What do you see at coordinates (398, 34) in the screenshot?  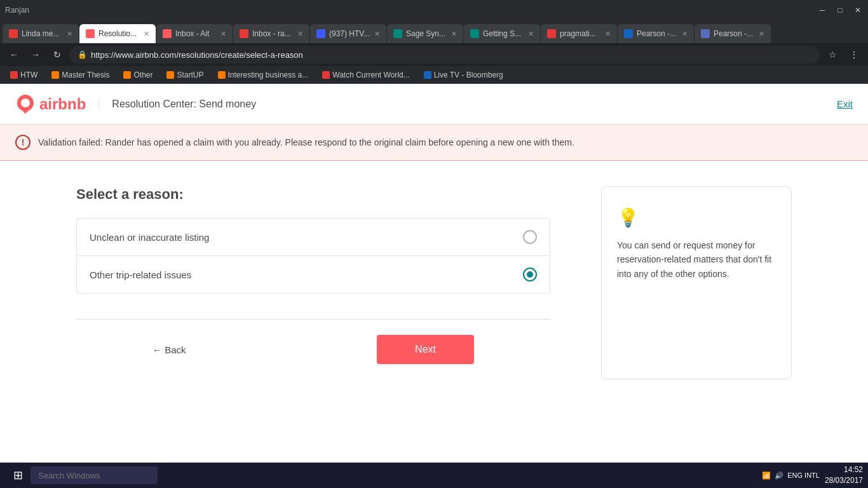 I see `tab-favicon-sage` at bounding box center [398, 34].